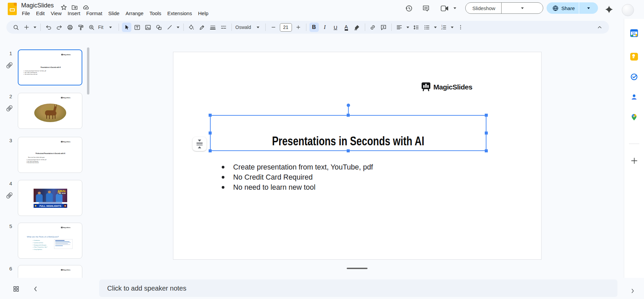  I want to click on bulleted-list-button, so click(427, 27).